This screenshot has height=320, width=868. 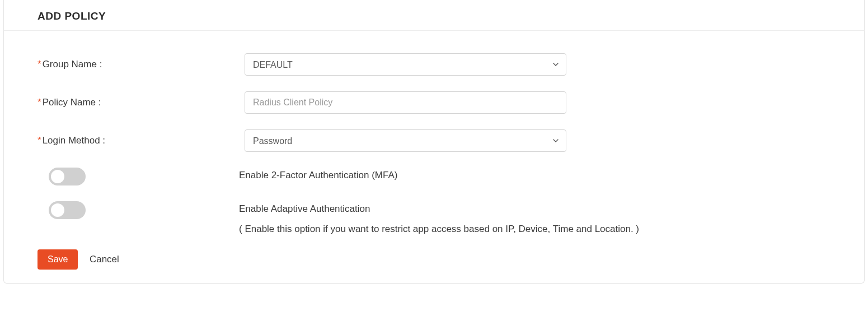 I want to click on group-name-label: *Group Name :, so click(x=141, y=64).